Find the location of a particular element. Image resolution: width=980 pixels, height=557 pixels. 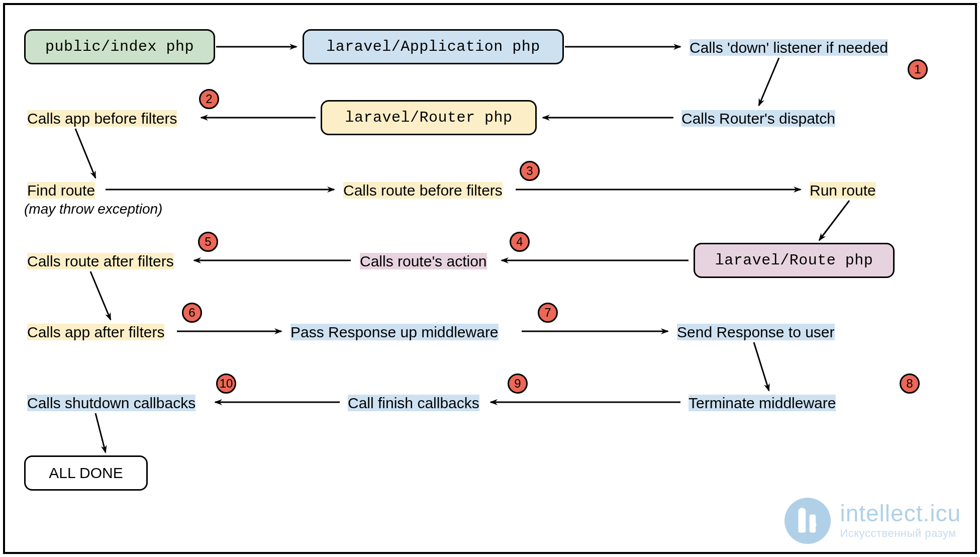

watermark-logo is located at coordinates (808, 521).